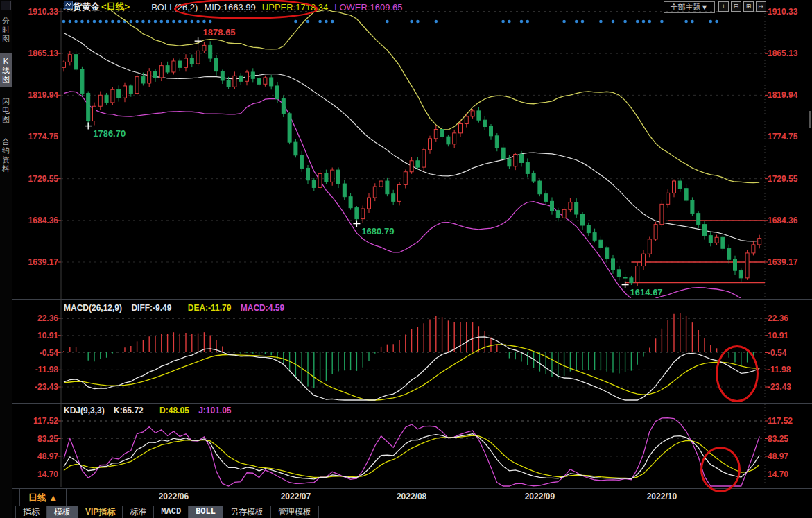 The width and height of the screenshot is (812, 518). Describe the element at coordinates (173, 497) in the screenshot. I see `month-label: 2022/06` at that location.